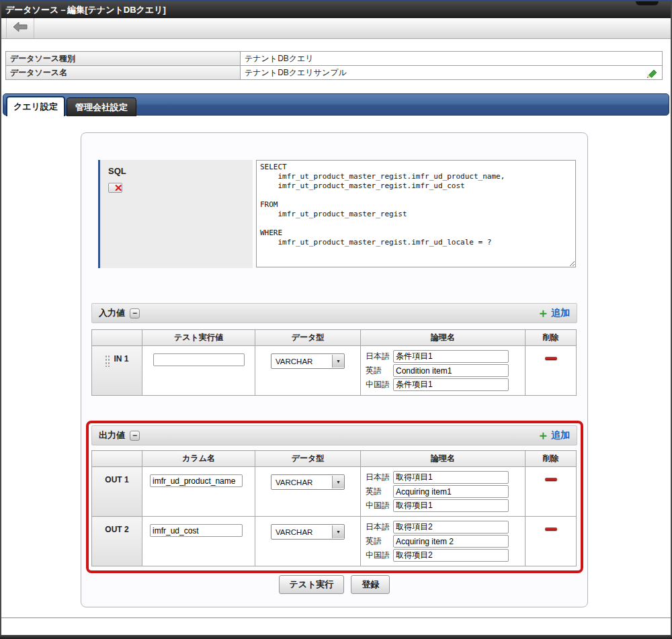 The height and width of the screenshot is (639, 672). Describe the element at coordinates (117, 492) in the screenshot. I see `row-label-out1: OUT 1` at that location.